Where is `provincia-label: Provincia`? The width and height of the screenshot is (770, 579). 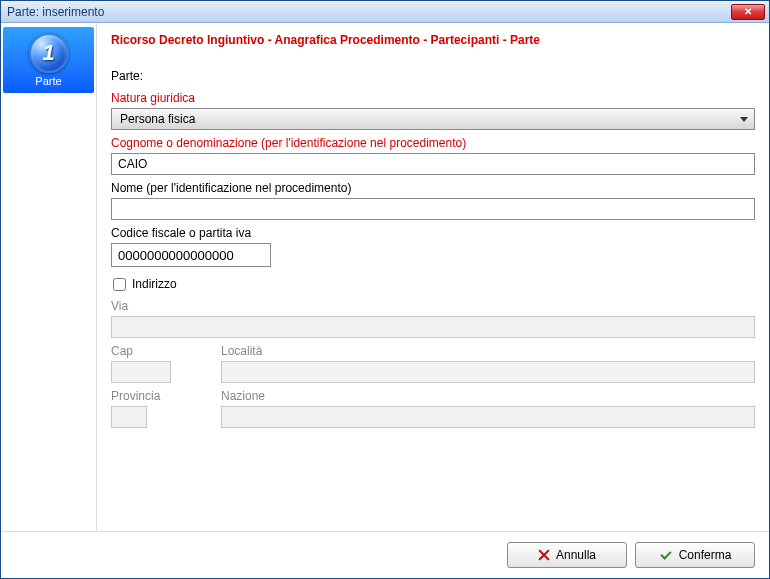 provincia-label: Provincia is located at coordinates (151, 396).